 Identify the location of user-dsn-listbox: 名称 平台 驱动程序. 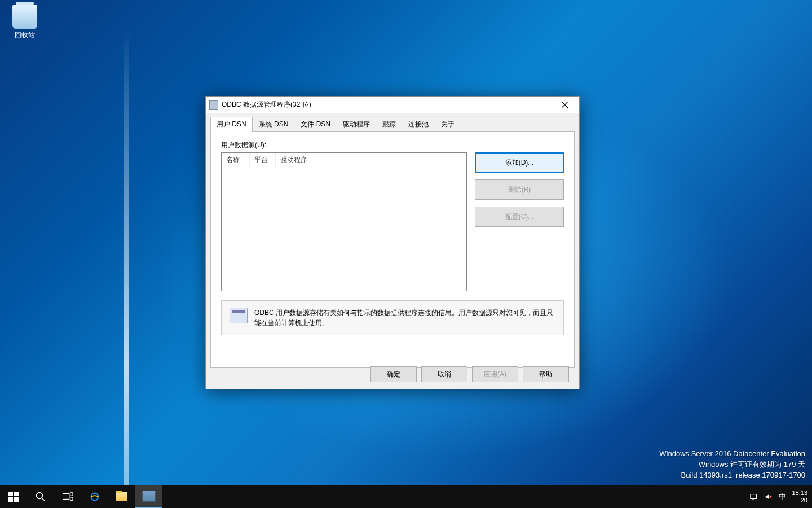
(344, 222).